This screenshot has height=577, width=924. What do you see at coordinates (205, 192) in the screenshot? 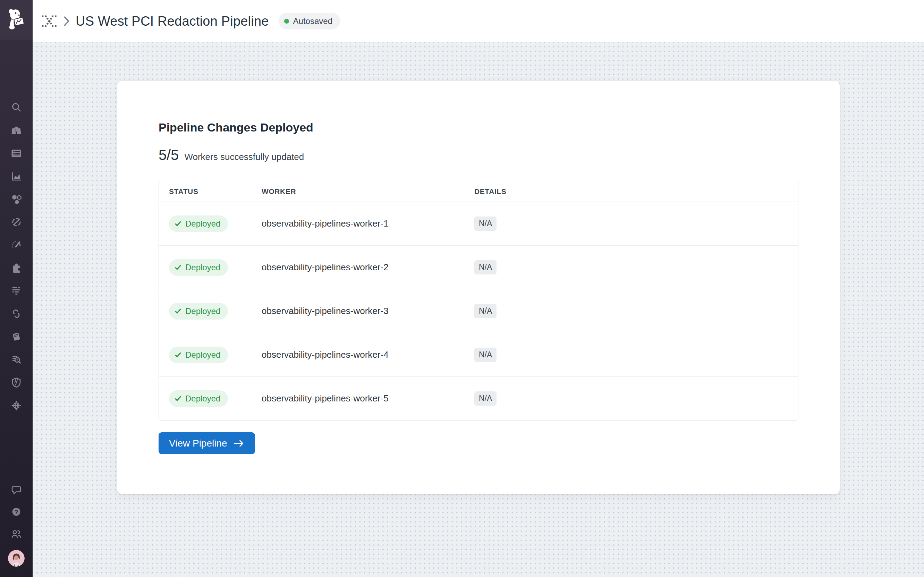
I see `column-header-status: STATUS` at bounding box center [205, 192].